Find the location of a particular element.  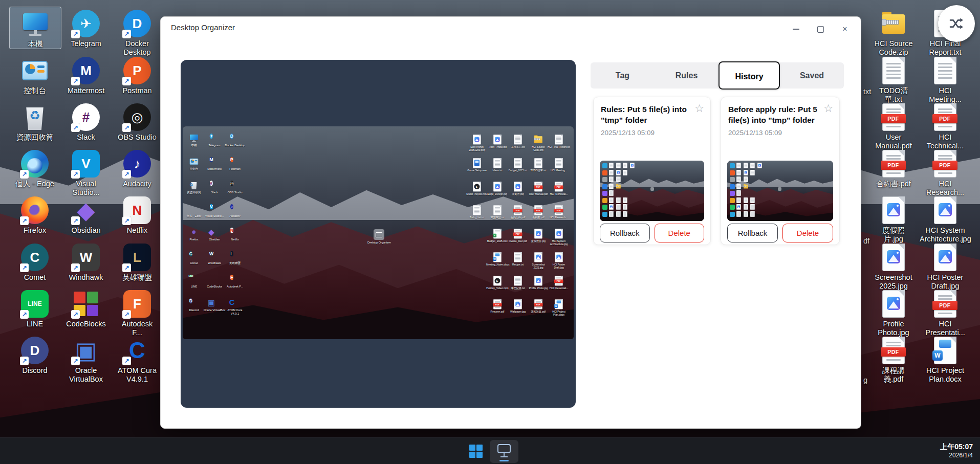

desktop-icon-hci-projectplan-docx: WHCI ProjectPlan.docx is located at coordinates (945, 359).